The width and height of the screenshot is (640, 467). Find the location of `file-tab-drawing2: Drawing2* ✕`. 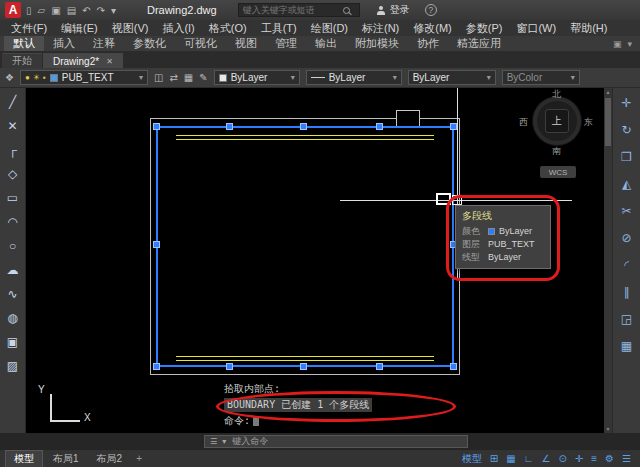

file-tab-drawing2: Drawing2* ✕ is located at coordinates (83, 60).